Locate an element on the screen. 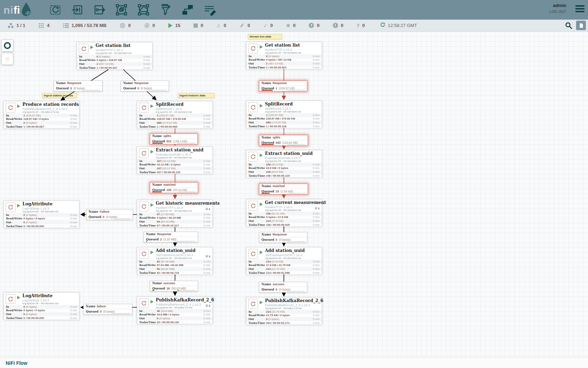  queue-label-success-mid: Namesuccess Queued16 (50.03 MB) is located at coordinates (174, 286).